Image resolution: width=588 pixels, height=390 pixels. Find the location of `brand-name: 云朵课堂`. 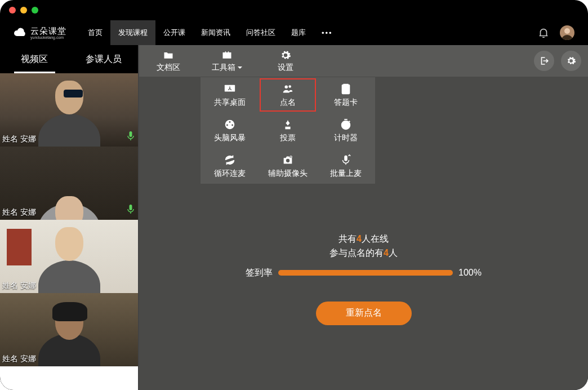

brand-name: 云朵课堂 is located at coordinates (48, 30).